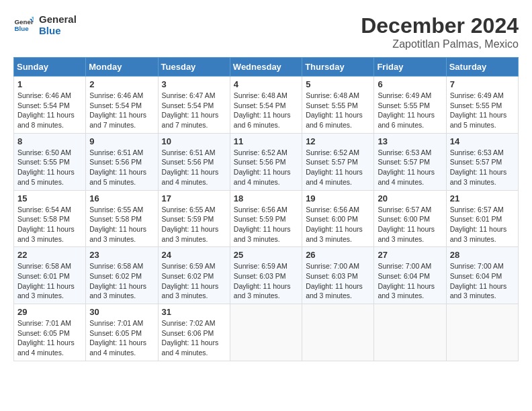 This screenshot has height=411, width=532. I want to click on day-info: Sunrise: 6:59 AMSunset: 6:03 PMDaylight:…, so click(262, 281).